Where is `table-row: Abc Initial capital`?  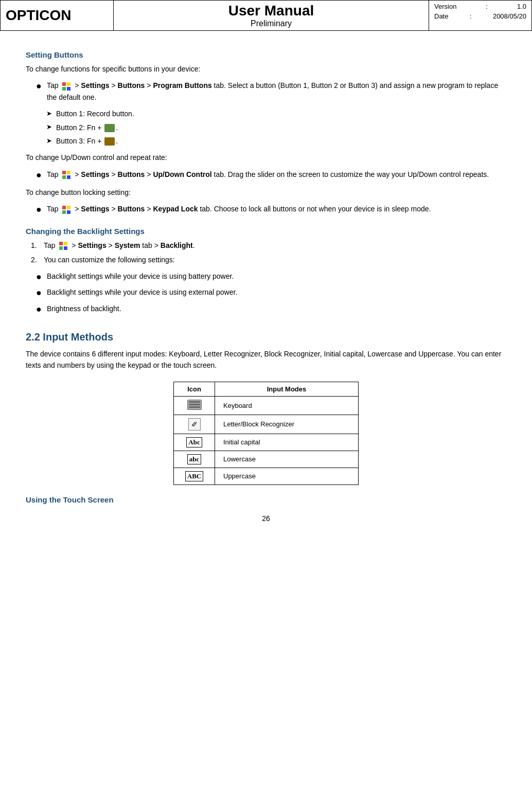 table-row: Abc Initial capital is located at coordinates (267, 442).